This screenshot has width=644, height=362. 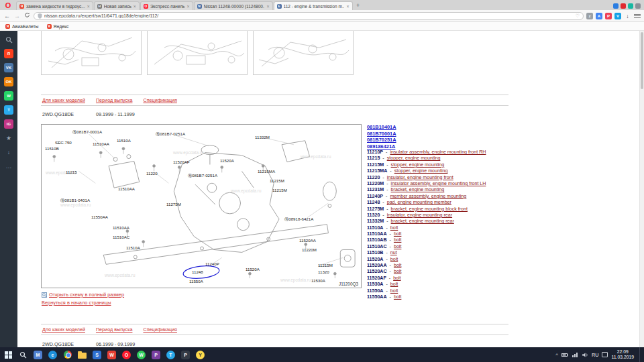 What do you see at coordinates (52, 355) in the screenshot?
I see `taskbar-app-edge: e` at bounding box center [52, 355].